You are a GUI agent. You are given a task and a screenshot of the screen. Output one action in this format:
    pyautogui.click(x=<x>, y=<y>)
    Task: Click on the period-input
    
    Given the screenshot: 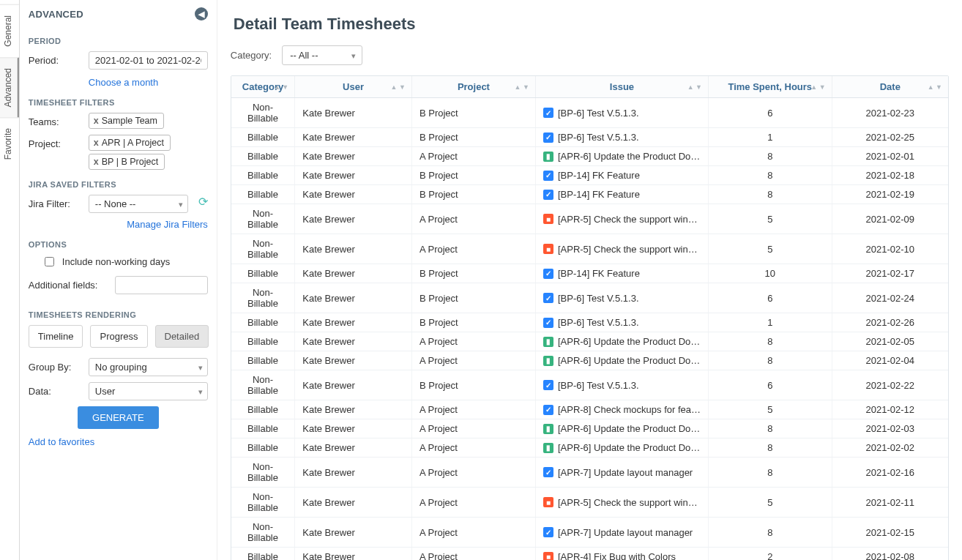 What is the action you would take?
    pyautogui.click(x=148, y=60)
    